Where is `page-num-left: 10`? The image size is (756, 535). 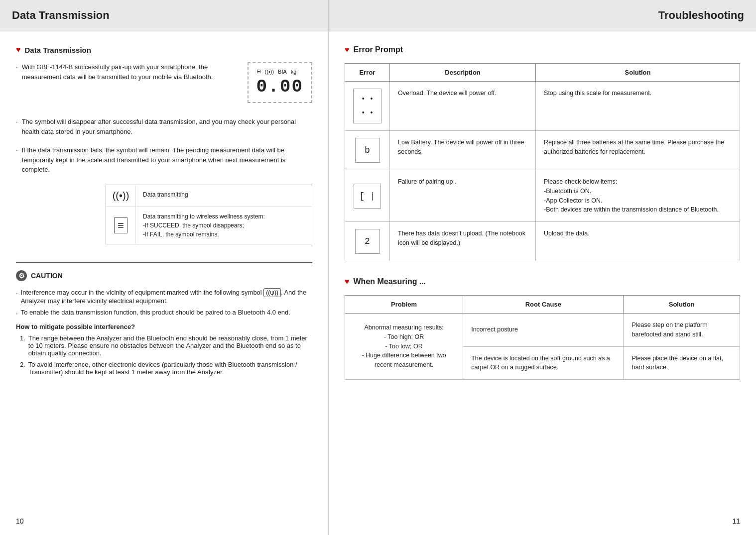
page-num-left: 10 is located at coordinates (20, 521).